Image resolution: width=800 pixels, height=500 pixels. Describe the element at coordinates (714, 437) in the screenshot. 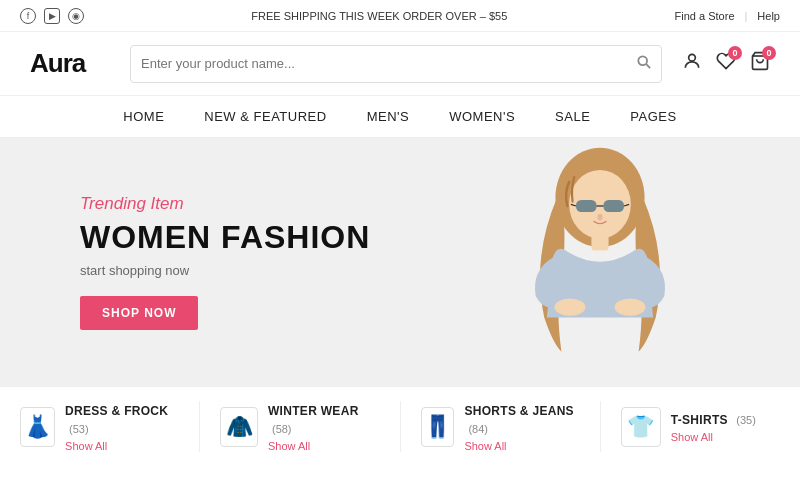

I see `tshirts-link: Show All` at that location.